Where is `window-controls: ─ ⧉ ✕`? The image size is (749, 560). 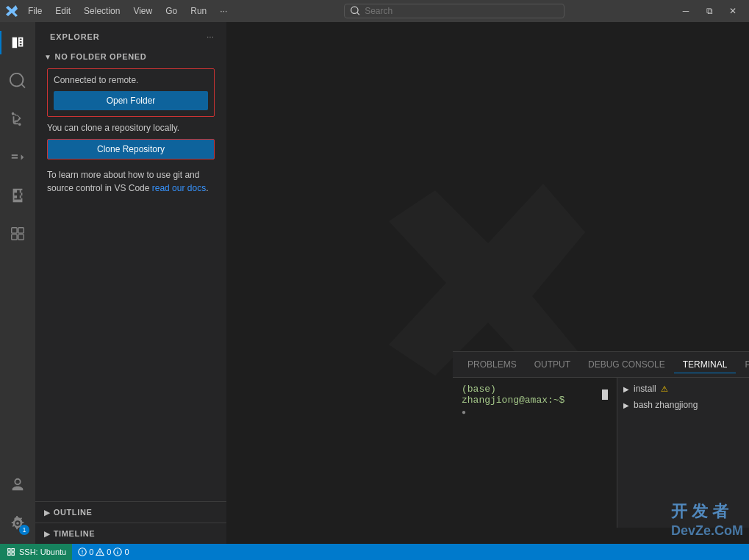
window-controls: ─ ⧉ ✕ is located at coordinates (709, 11).